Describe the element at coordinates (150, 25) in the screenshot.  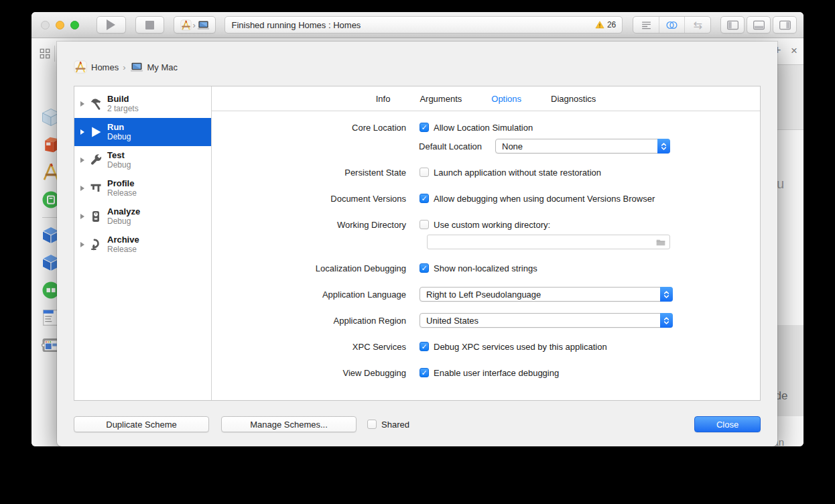
I see `stop-icon` at that location.